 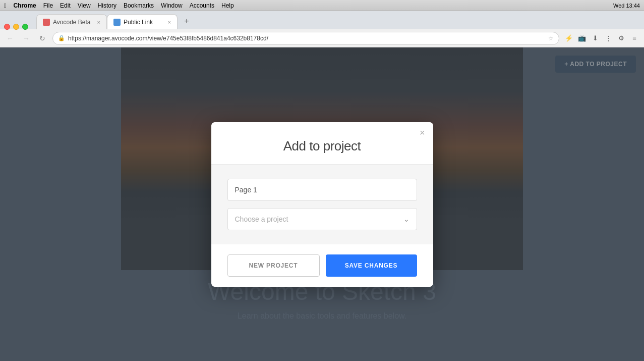 I want to click on modal-body: Choose a project ⌄, so click(x=322, y=204).